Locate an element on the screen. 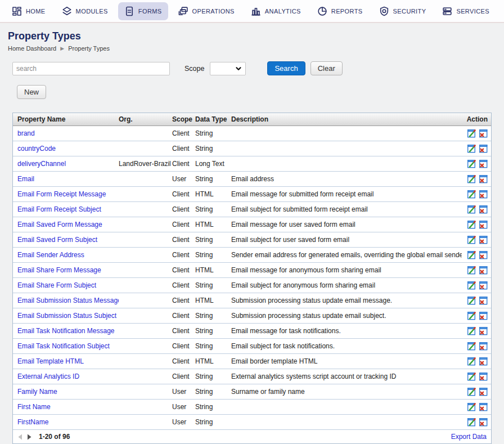  clear-button: Clear is located at coordinates (326, 69).